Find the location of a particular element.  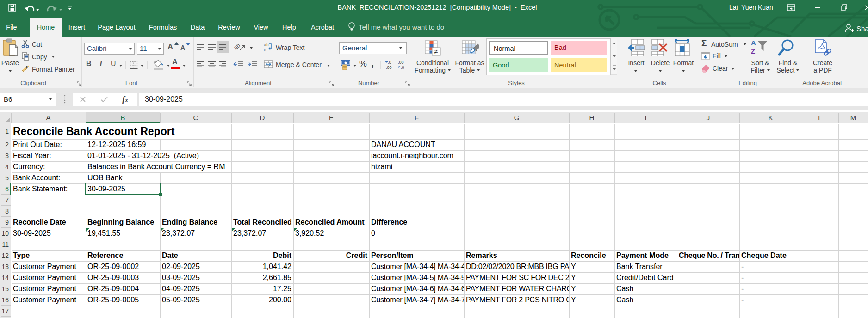

svg-text: Z is located at coordinates (753, 51).